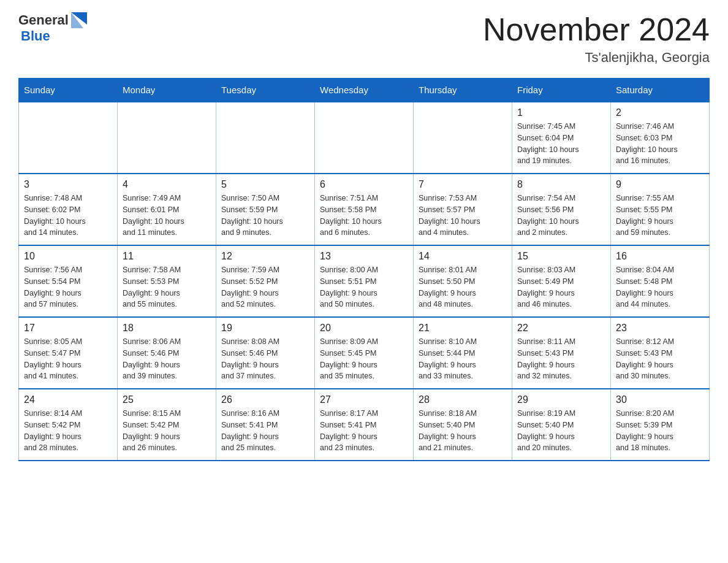 The image size is (728, 563). I want to click on day-info: Sunrise: 8:12 AM Sunset: 5:43 PM Dayligh…, so click(660, 359).